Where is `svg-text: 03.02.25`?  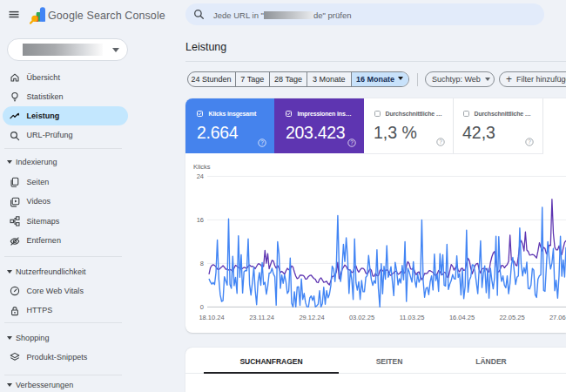 svg-text: 03.02.25 is located at coordinates (362, 317).